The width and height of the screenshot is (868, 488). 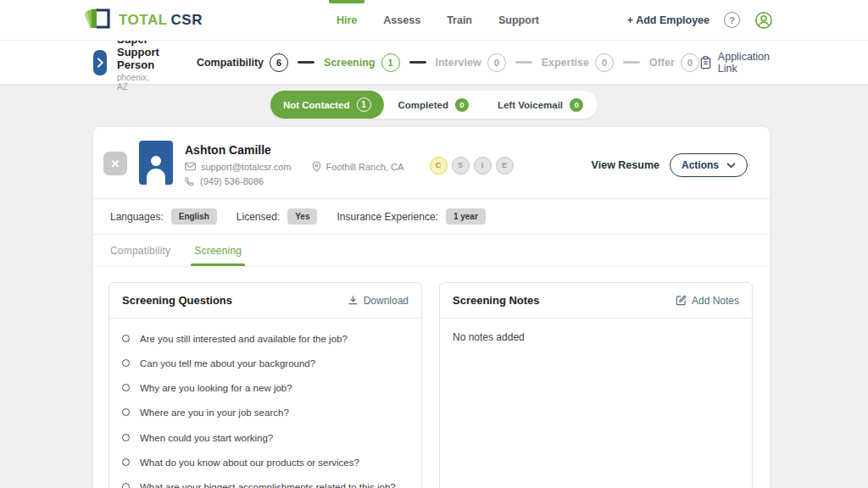 What do you see at coordinates (682, 300) in the screenshot?
I see `edit-icon` at bounding box center [682, 300].